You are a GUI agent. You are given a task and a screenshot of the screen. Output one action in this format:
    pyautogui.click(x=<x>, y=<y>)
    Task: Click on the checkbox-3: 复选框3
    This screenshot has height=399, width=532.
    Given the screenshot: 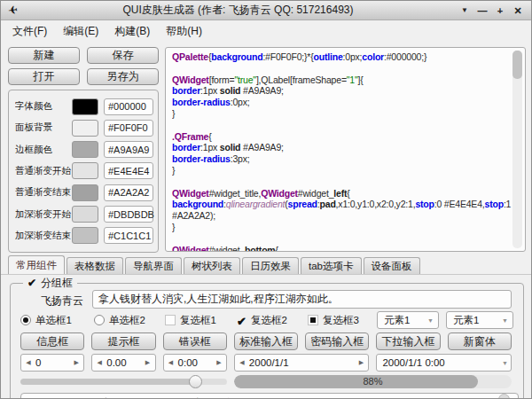 What is the action you would take?
    pyautogui.click(x=333, y=320)
    